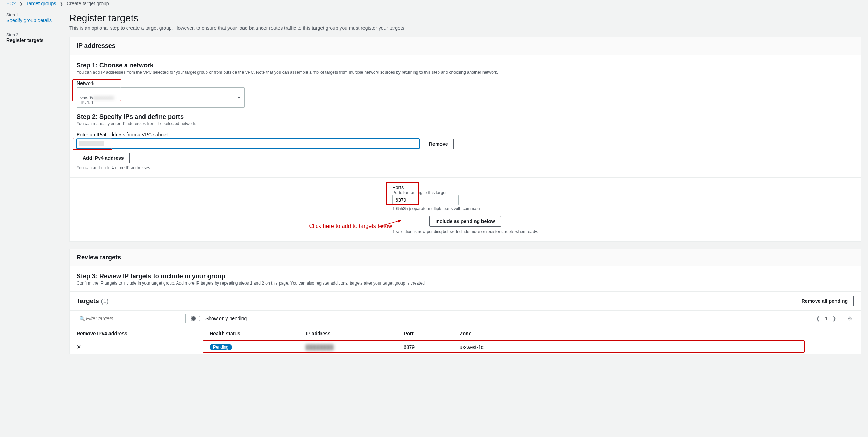 The height and width of the screenshot is (437, 868). What do you see at coordinates (465, 18) in the screenshot?
I see `page-title: Register targets` at bounding box center [465, 18].